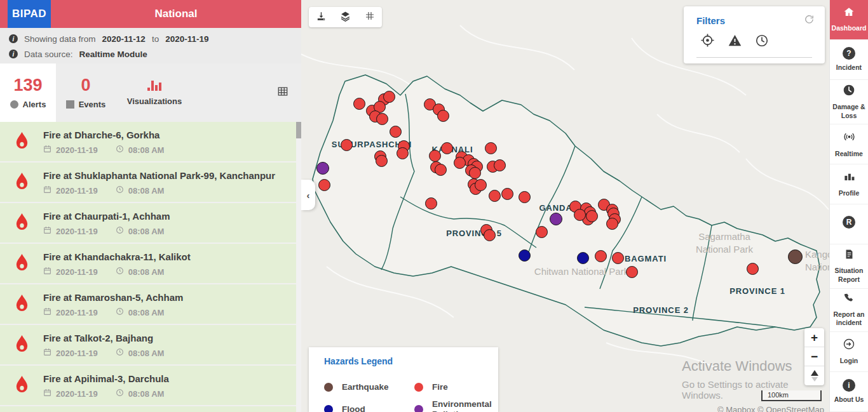 This screenshot has width=868, height=412. What do you see at coordinates (370, 17) in the screenshot?
I see `grid-adjust-icon` at bounding box center [370, 17].